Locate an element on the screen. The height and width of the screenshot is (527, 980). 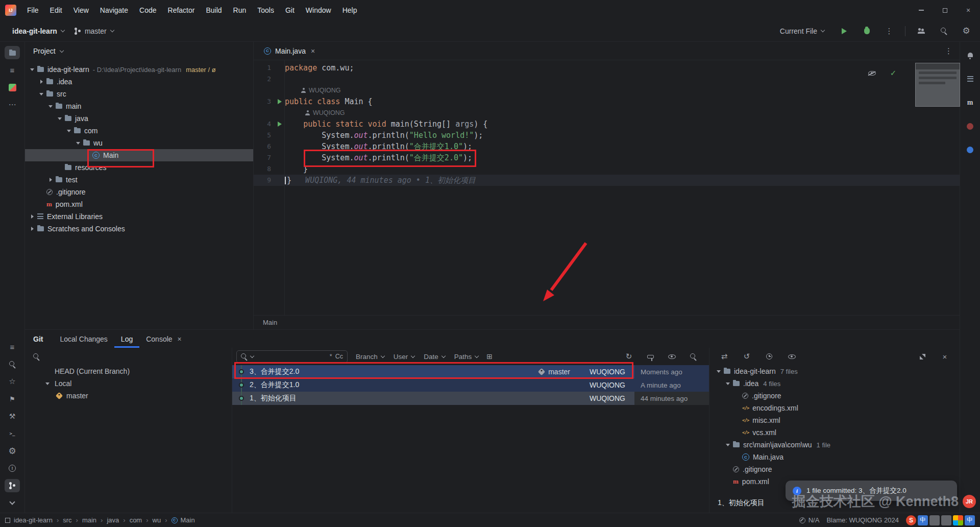
project-tree-item: test is located at coordinates (139, 180).